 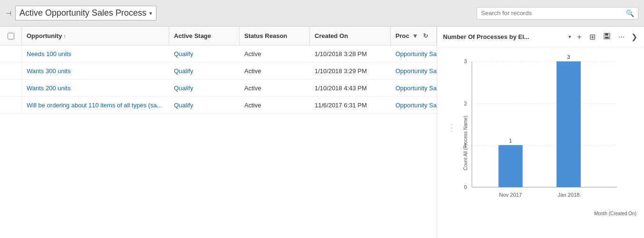 I want to click on filter-icon: ▼, so click(x=415, y=36).